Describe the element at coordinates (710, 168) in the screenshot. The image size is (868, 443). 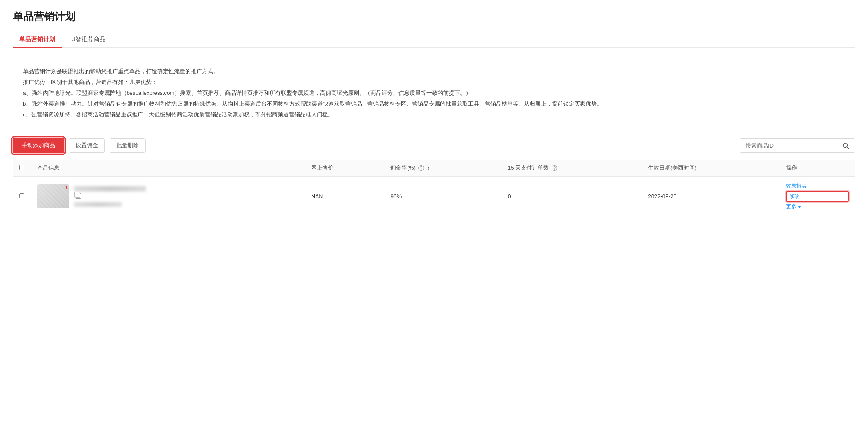
I see `col-effective-date: 生效日期(美西时间)` at that location.